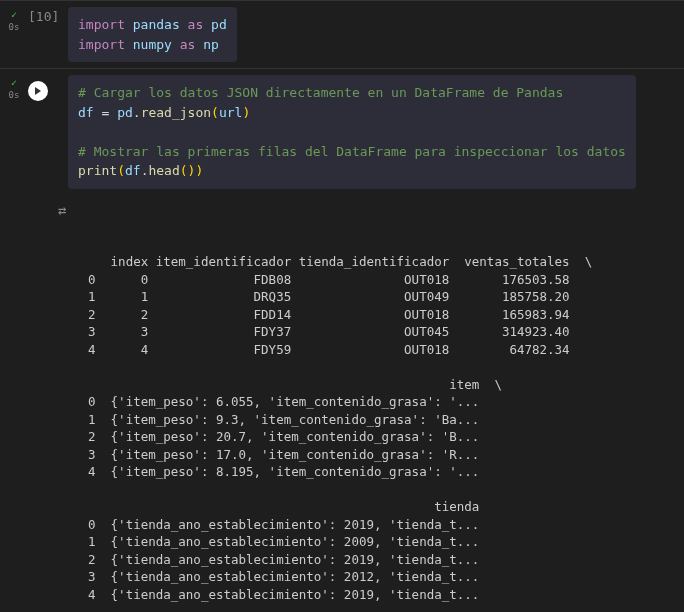 This screenshot has height=612, width=684. Describe the element at coordinates (342, 34) in the screenshot. I see `code-cell-1: ✓ 0s [10] import pandas as pd import num…` at that location.